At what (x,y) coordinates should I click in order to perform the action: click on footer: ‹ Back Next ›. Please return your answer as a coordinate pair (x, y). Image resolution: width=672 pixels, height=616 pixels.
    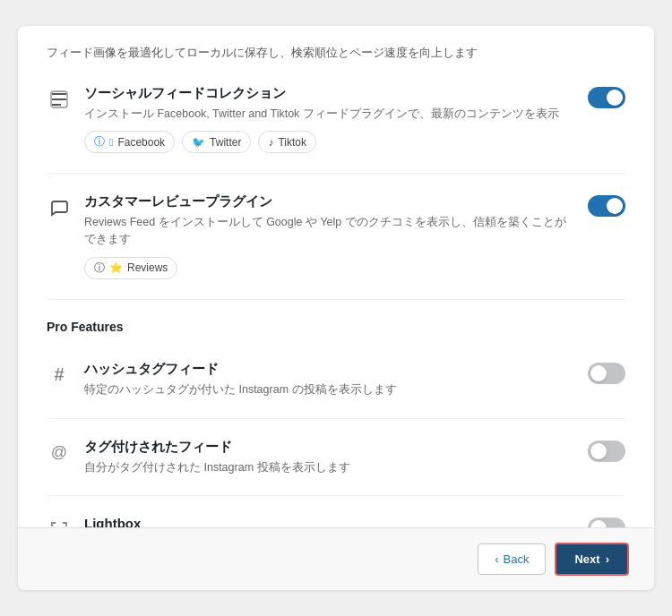
    Looking at the image, I should click on (336, 559).